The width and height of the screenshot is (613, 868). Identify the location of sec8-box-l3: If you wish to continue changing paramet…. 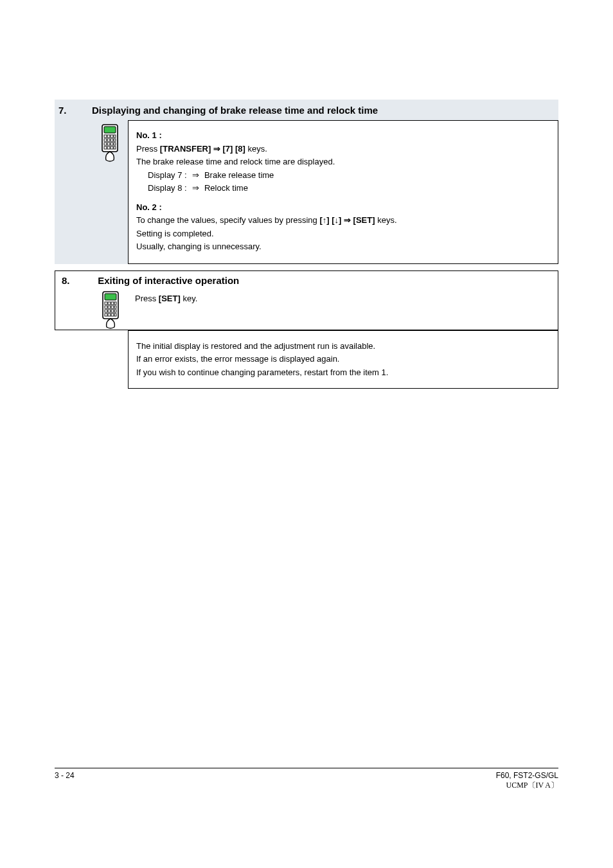
(343, 373).